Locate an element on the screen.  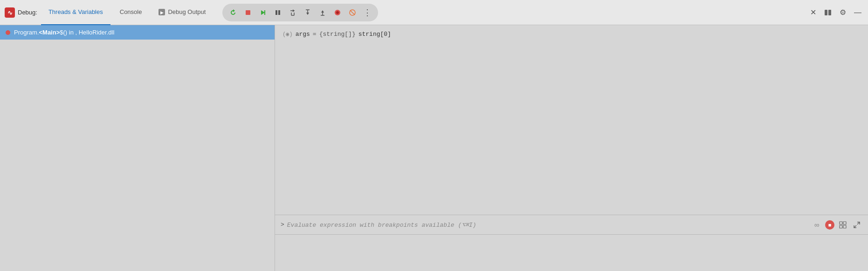
expression-input-row: > Evaluate expression with breakpoints a… is located at coordinates (572, 225).